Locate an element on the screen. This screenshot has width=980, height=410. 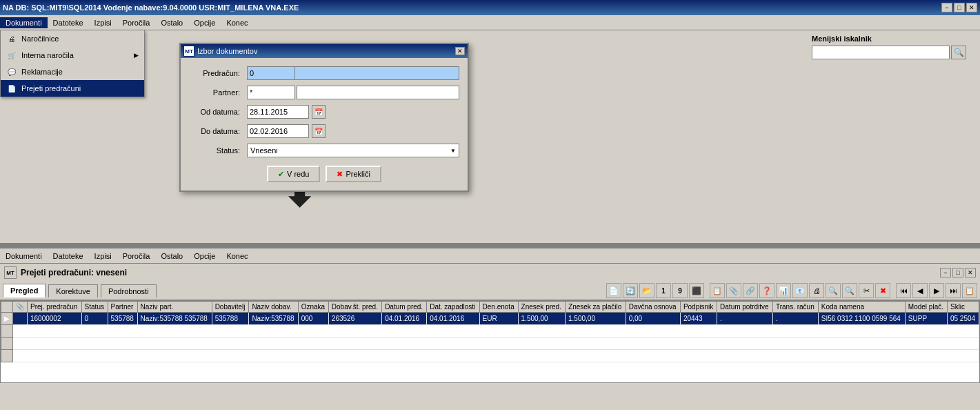
toolbar-help-btn: ❓ is located at coordinates (767, 291).